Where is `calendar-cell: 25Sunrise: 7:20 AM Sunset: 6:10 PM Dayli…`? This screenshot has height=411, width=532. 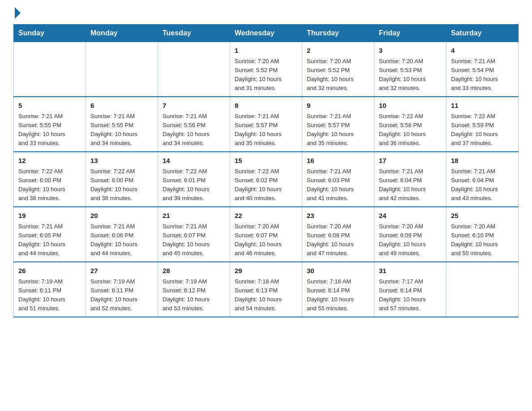 calendar-cell: 25Sunrise: 7:20 AM Sunset: 6:10 PM Dayli… is located at coordinates (483, 235).